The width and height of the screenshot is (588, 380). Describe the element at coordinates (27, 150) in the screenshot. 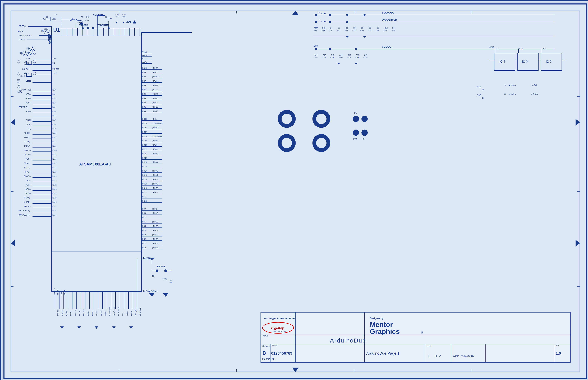

I see `svg-text: PIN23◇` at that location.